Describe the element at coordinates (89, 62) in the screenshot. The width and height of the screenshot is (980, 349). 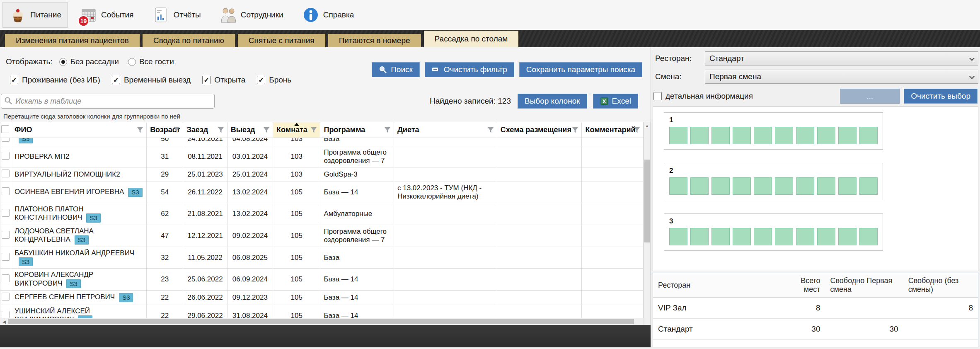
I see `radio-1: Без рассадки` at that location.